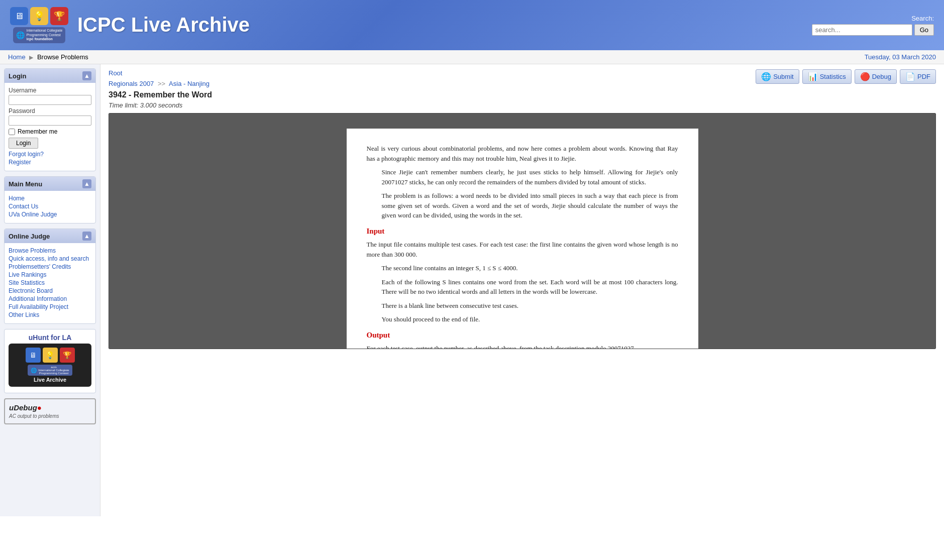 The width and height of the screenshot is (944, 560). Describe the element at coordinates (50, 338) in the screenshot. I see `uhunt-header: uHunt for LA` at that location.